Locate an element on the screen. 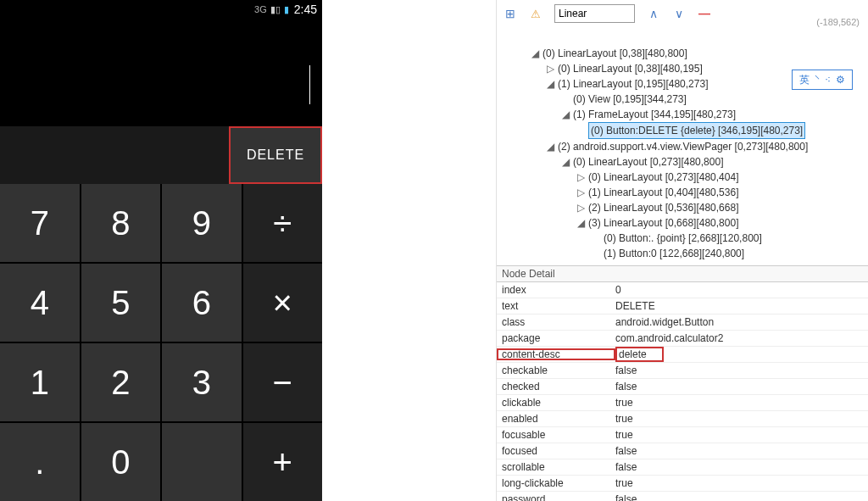 Image resolution: width=868 pixels, height=501 pixels. detail-key: enabled is located at coordinates (556, 419).